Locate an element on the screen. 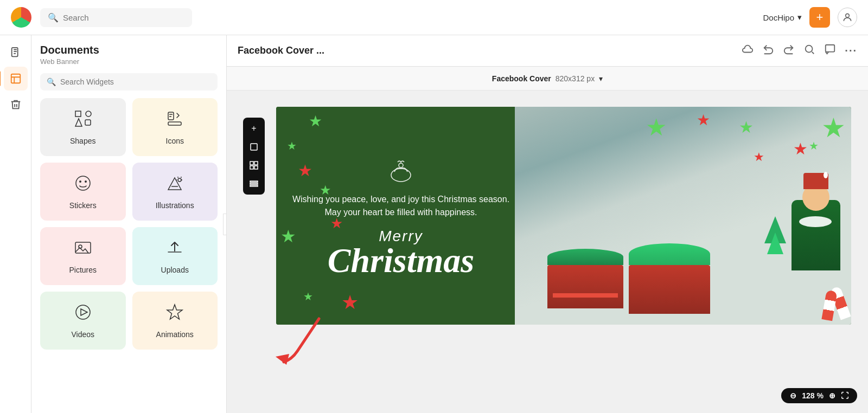 The width and height of the screenshot is (868, 413). stickers-label: Stickers is located at coordinates (83, 205).